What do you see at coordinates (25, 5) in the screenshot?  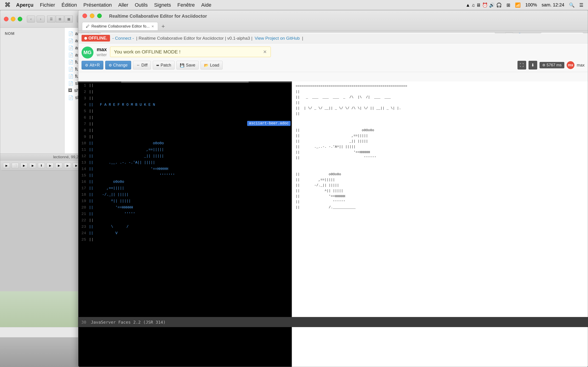 I see `menu-apercu: Aperçu` at bounding box center [25, 5].